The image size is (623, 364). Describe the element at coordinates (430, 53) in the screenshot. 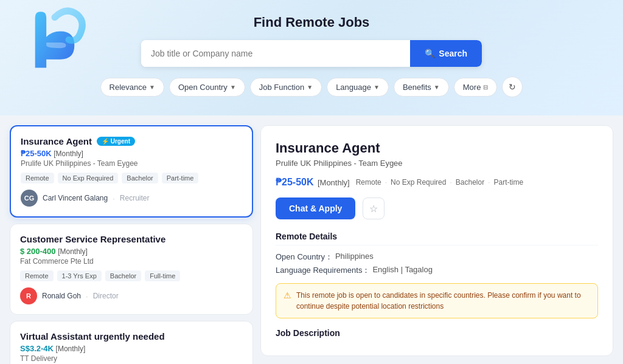

I see `search-icon: 🔍` at that location.